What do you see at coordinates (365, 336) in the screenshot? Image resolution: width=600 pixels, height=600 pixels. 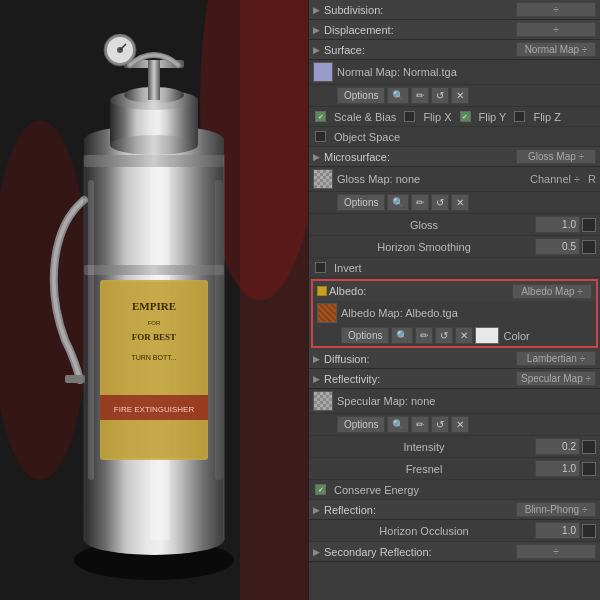 I see `albedo-options-btn: Options` at bounding box center [365, 336].